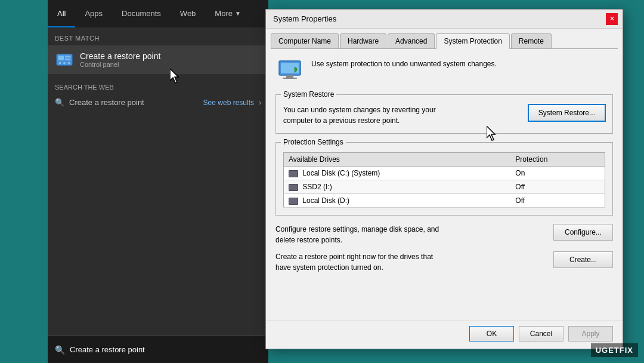 This screenshot has height=363, width=644. Describe the element at coordinates (397, 187) in the screenshot. I see `drive-name-i: SSD2 (I:)` at that location.